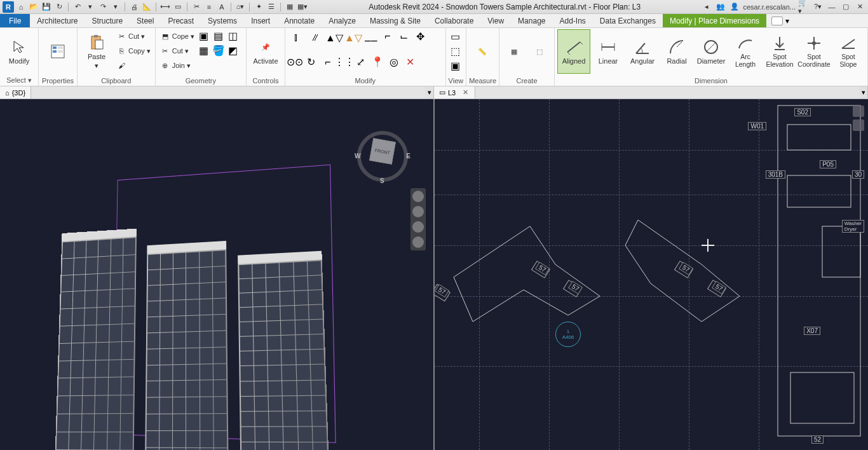 This screenshot has width=868, height=450. I want to click on hide-icon: ▭, so click(456, 36).